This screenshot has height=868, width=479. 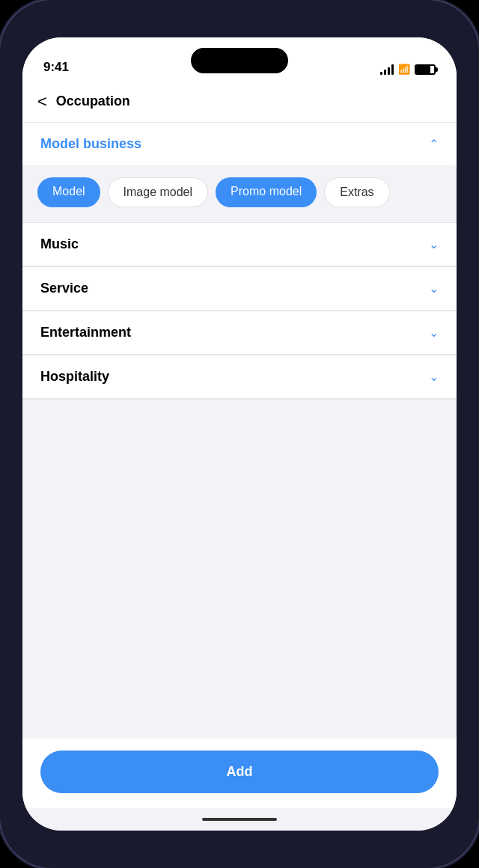 What do you see at coordinates (387, 70) in the screenshot?
I see `signal-icon` at bounding box center [387, 70].